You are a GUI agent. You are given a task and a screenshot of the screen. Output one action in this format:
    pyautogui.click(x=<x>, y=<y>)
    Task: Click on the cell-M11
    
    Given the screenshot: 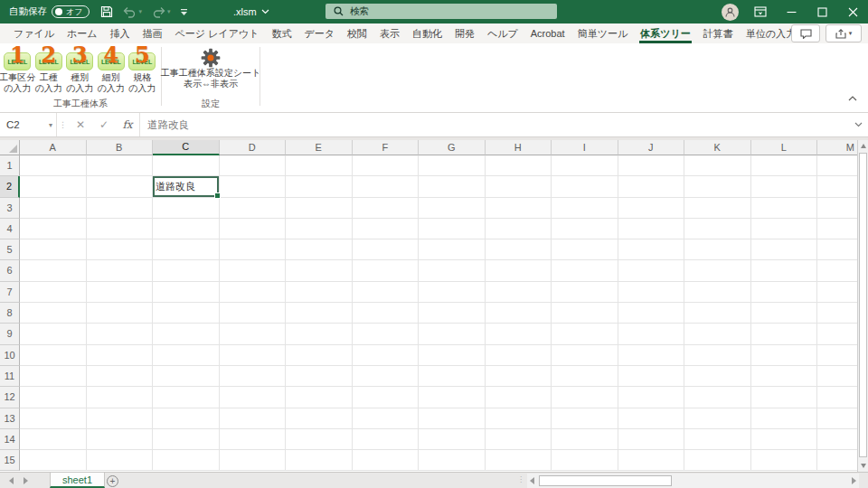 What is the action you would take?
    pyautogui.click(x=837, y=376)
    